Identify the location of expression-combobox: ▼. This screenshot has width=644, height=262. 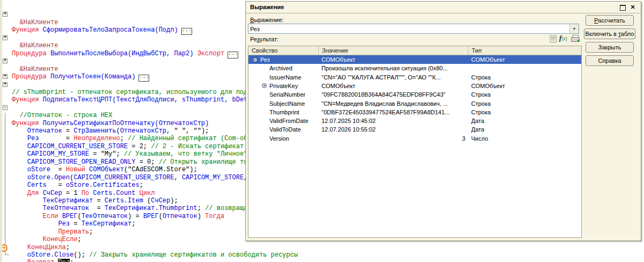
(413, 29).